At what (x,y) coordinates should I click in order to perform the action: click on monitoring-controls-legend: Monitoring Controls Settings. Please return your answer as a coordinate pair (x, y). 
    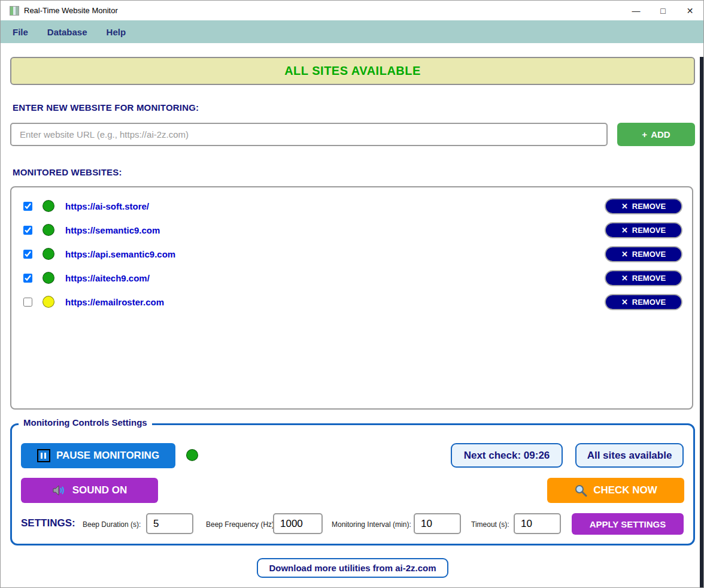
    Looking at the image, I should click on (85, 423).